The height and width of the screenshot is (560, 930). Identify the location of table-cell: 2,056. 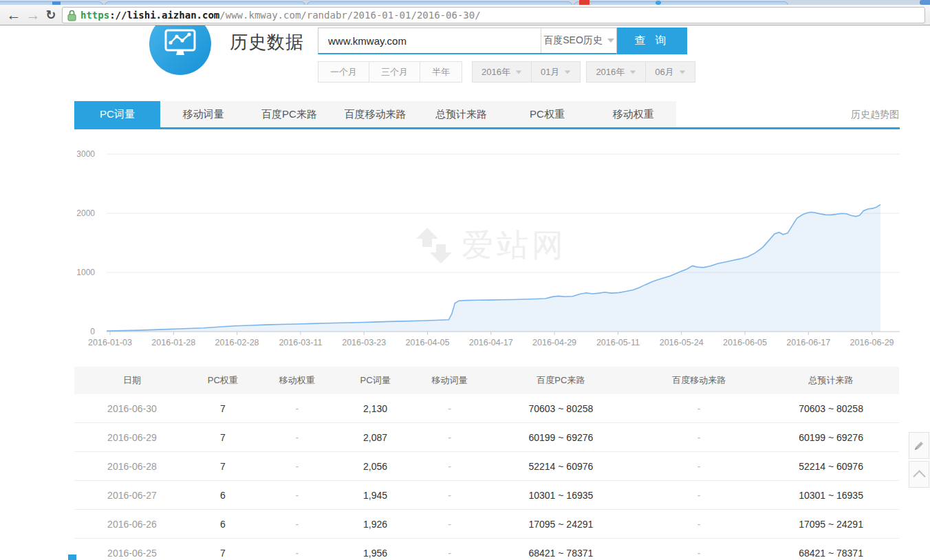
(376, 466).